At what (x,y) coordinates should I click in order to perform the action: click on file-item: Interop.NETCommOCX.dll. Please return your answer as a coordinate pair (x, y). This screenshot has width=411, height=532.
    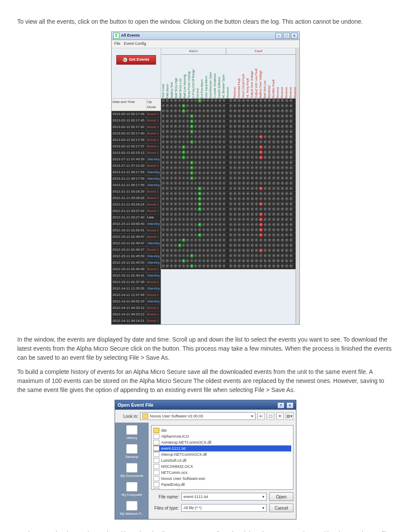
    Looking at the image, I should click on (222, 454).